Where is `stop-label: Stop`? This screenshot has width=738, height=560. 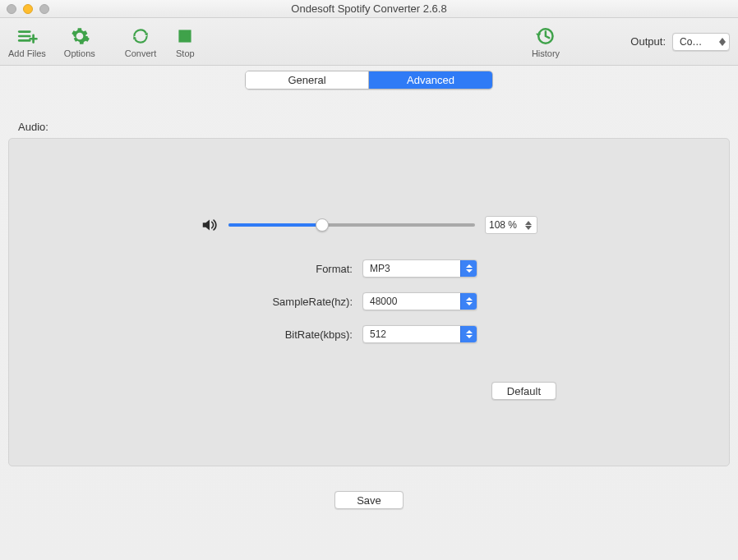
stop-label: Stop is located at coordinates (186, 53).